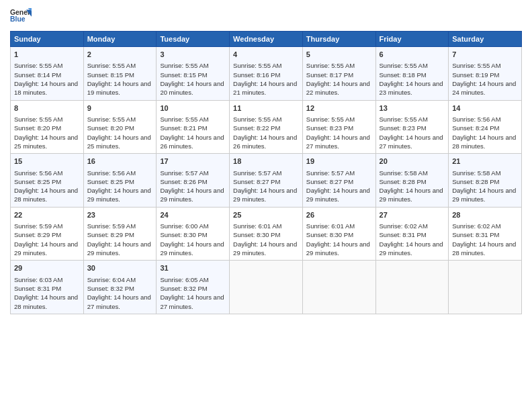 This screenshot has height=411, width=532. Describe the element at coordinates (47, 181) in the screenshot. I see `calendar-day-cell: 15Sunrise: 5:56 AMSunset: 8:25 PMDayligh…` at that location.